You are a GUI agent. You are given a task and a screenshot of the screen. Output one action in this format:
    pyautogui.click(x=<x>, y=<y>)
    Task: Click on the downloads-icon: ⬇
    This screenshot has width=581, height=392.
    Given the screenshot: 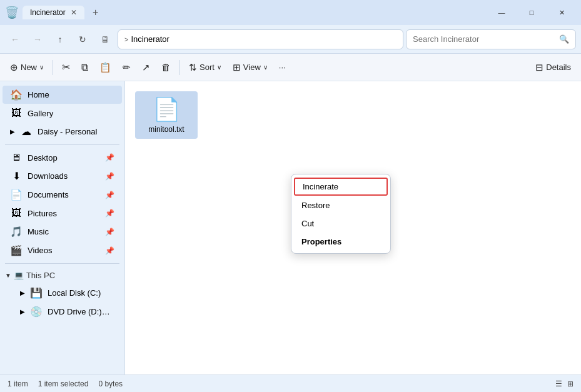 What is the action you would take?
    pyautogui.click(x=16, y=176)
    